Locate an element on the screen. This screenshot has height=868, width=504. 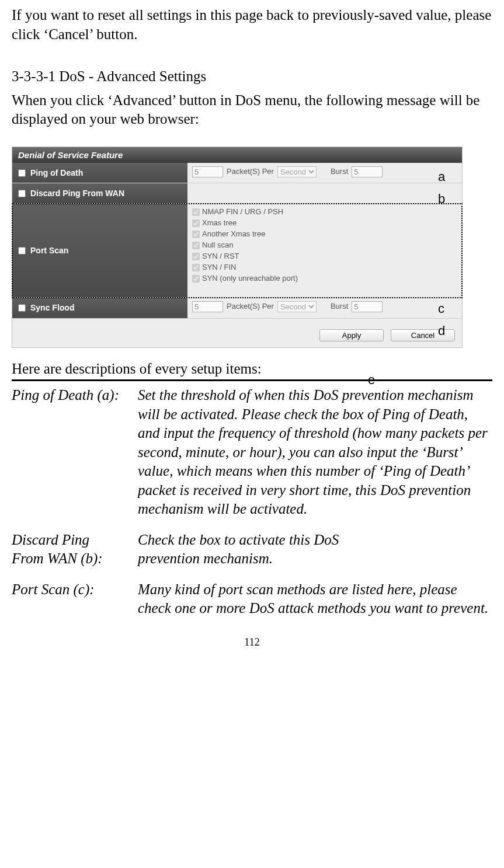
callout-d: d is located at coordinates (442, 332).